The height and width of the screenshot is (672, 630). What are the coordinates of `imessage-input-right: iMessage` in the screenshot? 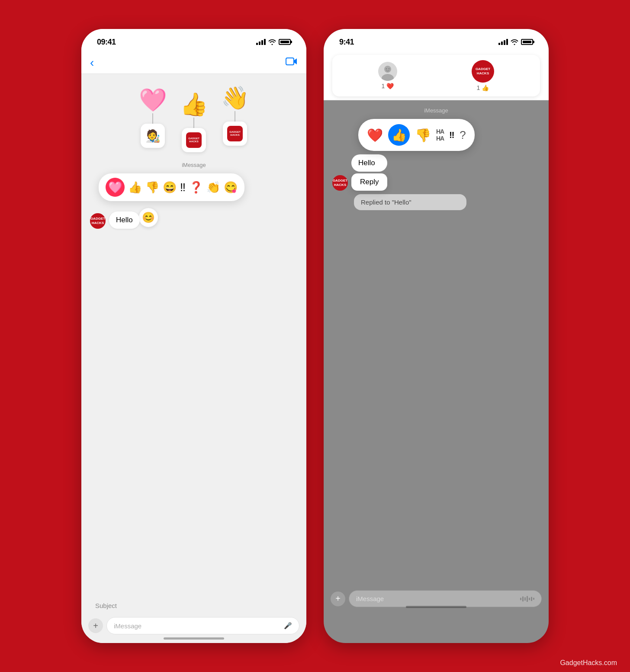 It's located at (445, 598).